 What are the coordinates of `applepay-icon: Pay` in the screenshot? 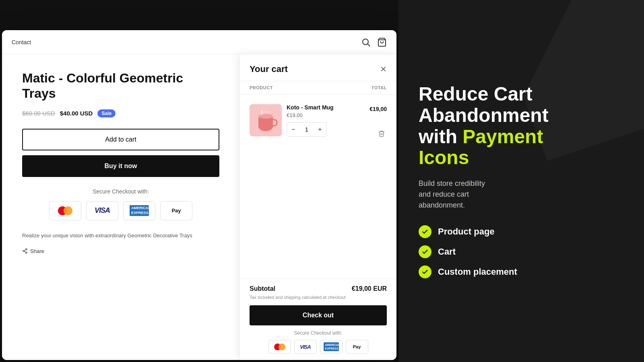 It's located at (176, 211).